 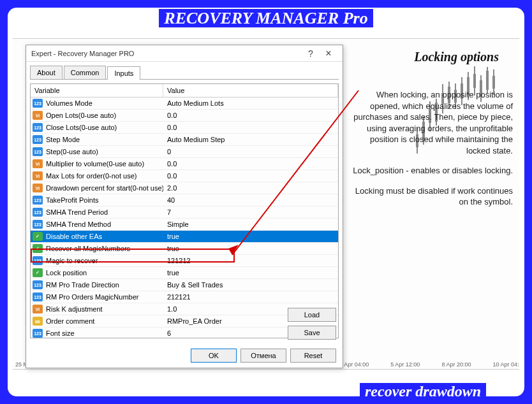 I want to click on load-button: Load, so click(x=312, y=315).